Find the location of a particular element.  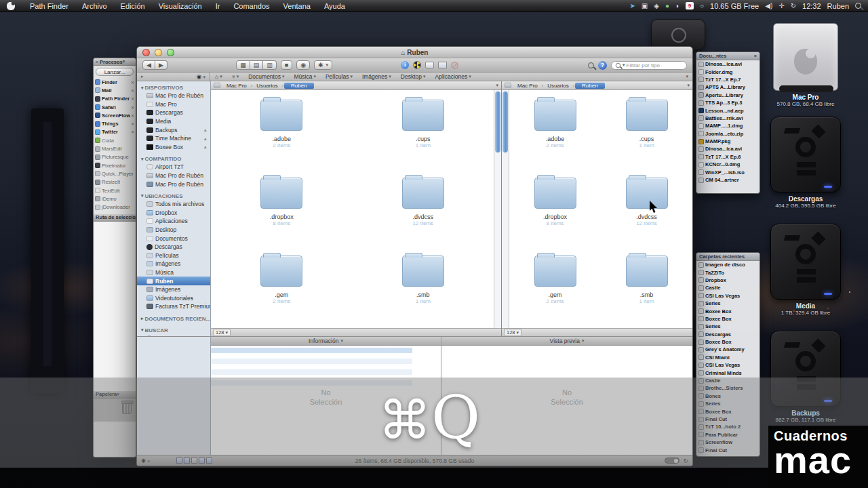

calendar-icon: 9 is located at coordinates (690, 5).